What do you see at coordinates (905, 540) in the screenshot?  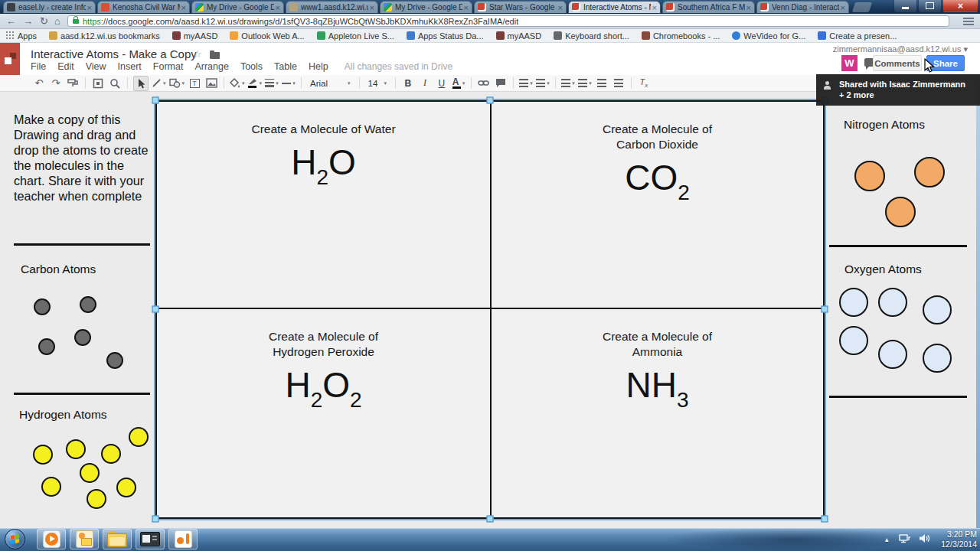 I see `network-icon` at bounding box center [905, 540].